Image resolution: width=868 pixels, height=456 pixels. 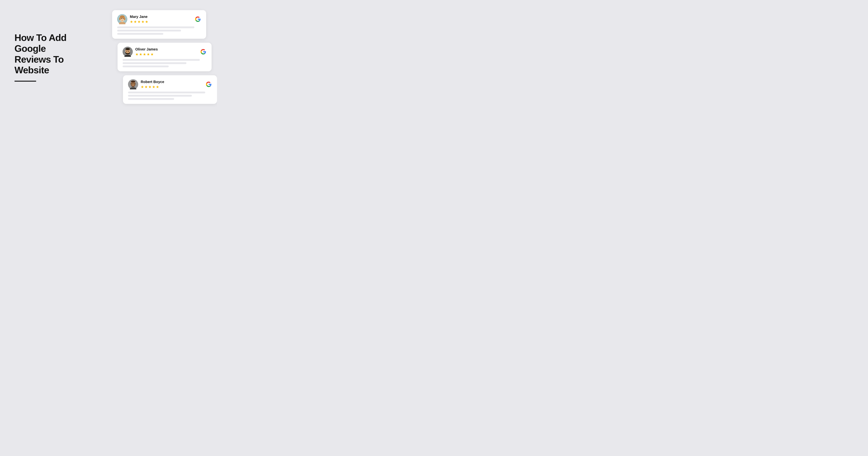 I want to click on headline-divider, so click(x=25, y=81).